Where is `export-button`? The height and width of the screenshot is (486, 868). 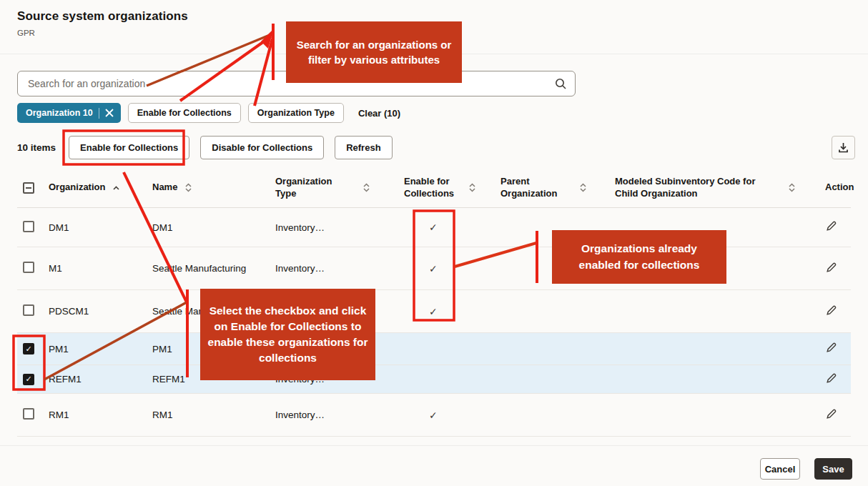 export-button is located at coordinates (844, 147).